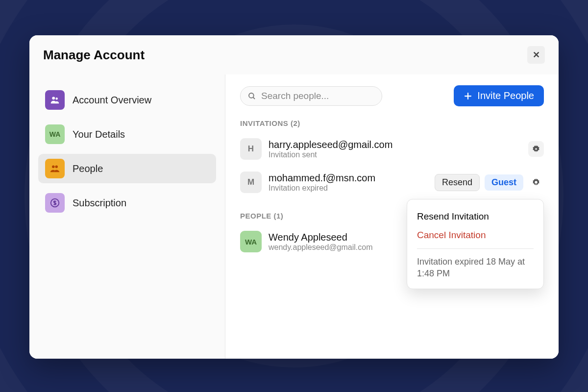 This screenshot has width=588, height=392. Describe the element at coordinates (127, 203) in the screenshot. I see `sidebar-item-subscription: Subscription` at that location.